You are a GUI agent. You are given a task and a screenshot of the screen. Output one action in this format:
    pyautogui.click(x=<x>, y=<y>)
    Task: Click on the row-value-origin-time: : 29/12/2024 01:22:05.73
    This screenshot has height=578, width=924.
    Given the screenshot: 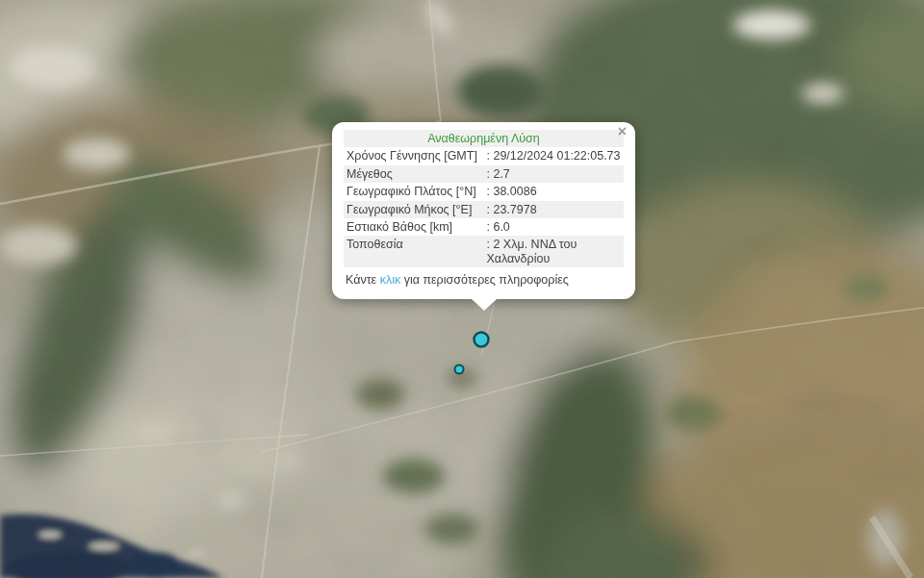 What is the action you would take?
    pyautogui.click(x=554, y=156)
    